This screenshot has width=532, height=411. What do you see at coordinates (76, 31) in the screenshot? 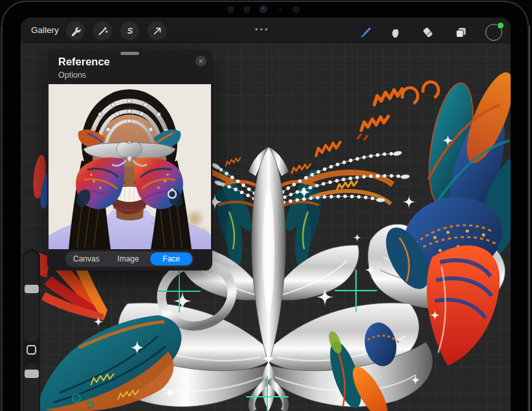
I see `wrench-icon` at bounding box center [76, 31].